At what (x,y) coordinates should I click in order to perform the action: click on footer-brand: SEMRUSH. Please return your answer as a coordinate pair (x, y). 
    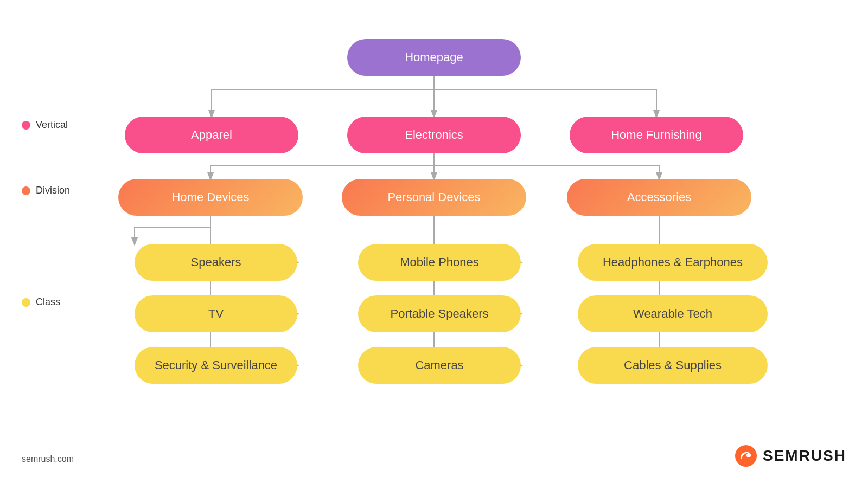
    Looking at the image, I should click on (790, 456).